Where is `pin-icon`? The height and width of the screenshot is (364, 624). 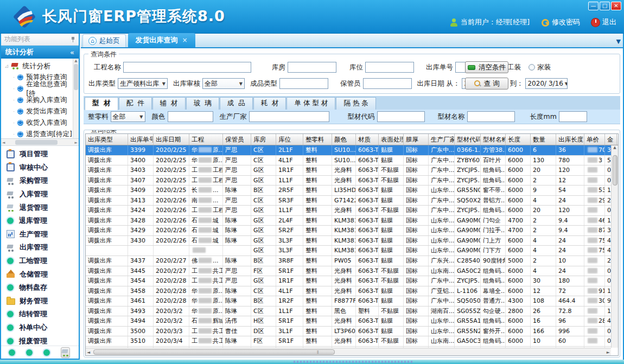
pin-icon is located at coordinates (73, 39).